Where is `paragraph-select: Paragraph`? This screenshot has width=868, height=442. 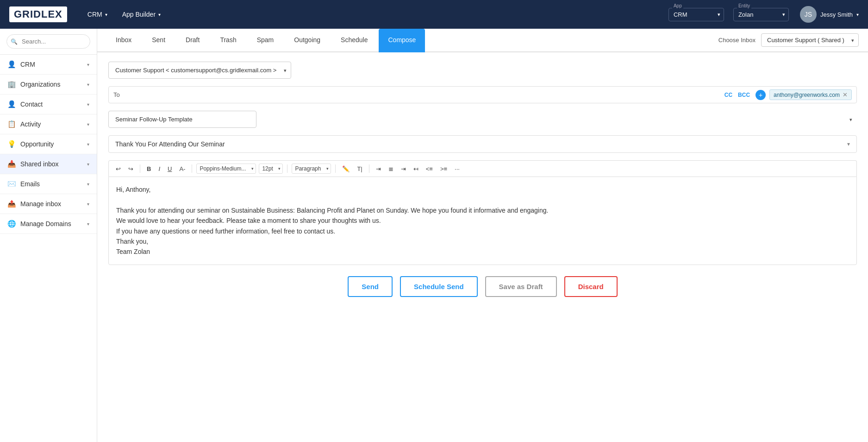 paragraph-select: Paragraph is located at coordinates (311, 169).